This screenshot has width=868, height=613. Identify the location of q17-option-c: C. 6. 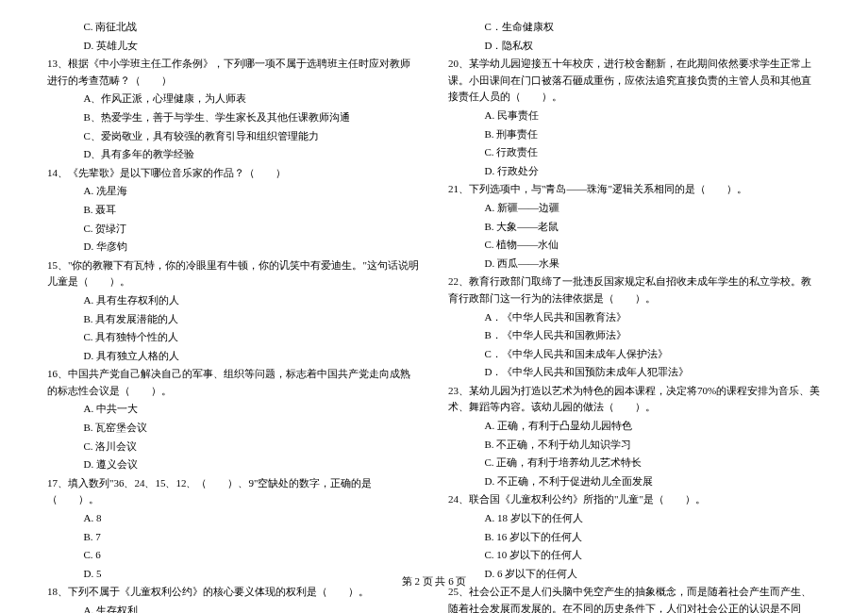
(234, 555).